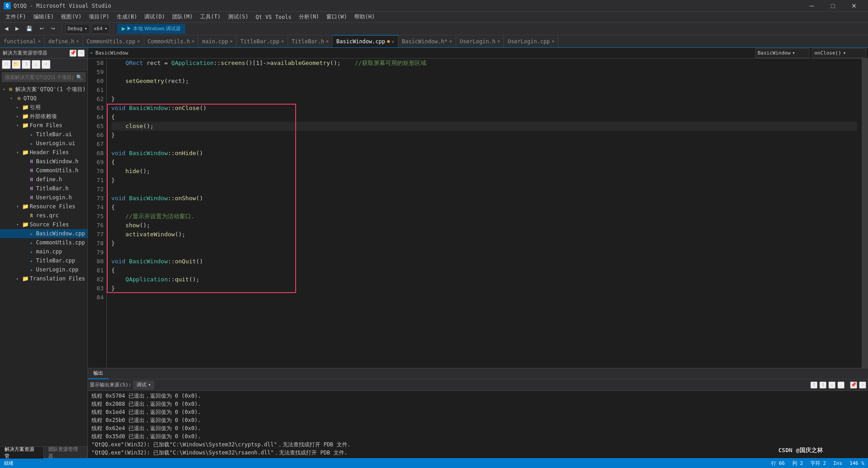 Image resolution: width=868 pixels, height=468 pixels. What do you see at coordinates (29, 29) in the screenshot?
I see `toolbar-save: 💾` at bounding box center [29, 29].